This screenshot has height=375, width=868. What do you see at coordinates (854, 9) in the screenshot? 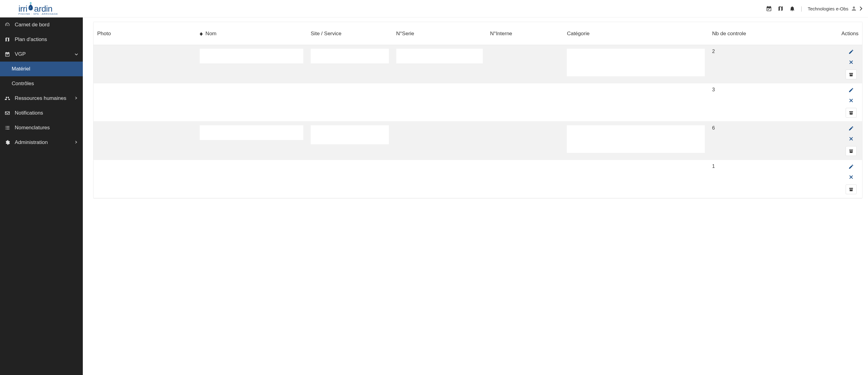
I see `user-icon` at bounding box center [854, 9].